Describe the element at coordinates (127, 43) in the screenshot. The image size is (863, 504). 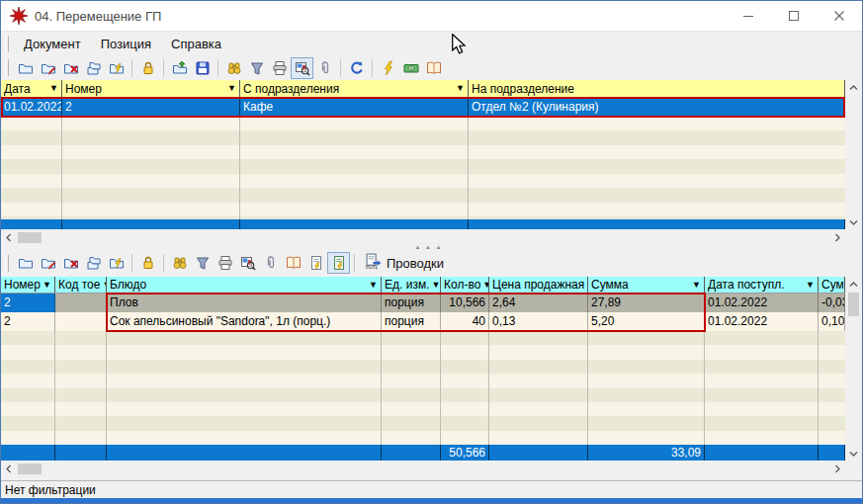
I see `menu-item-1: Позиция` at that location.